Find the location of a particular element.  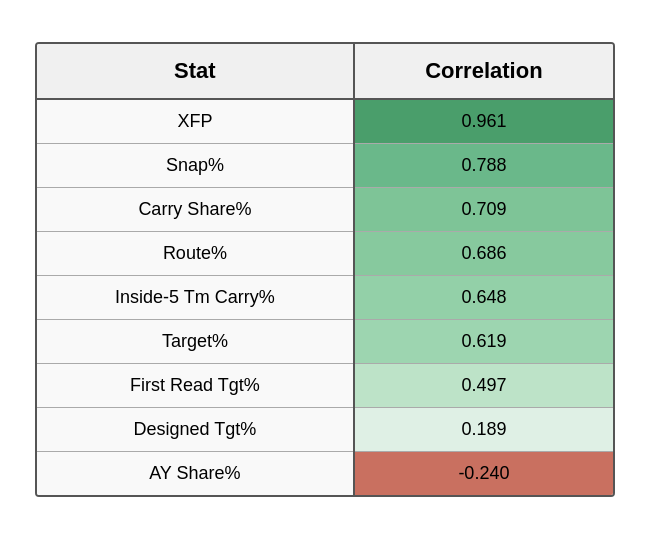

table-row: Snap%0.788 is located at coordinates (325, 165).